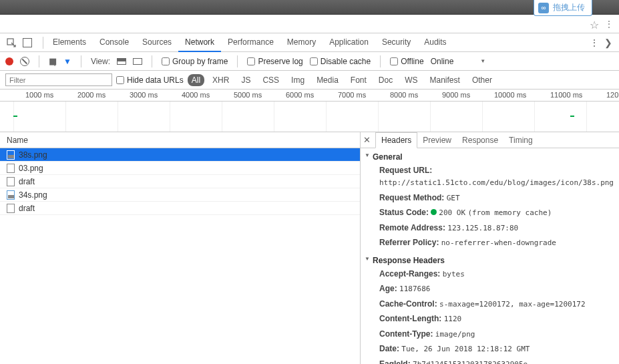 The image size is (619, 364). What do you see at coordinates (397, 43) in the screenshot?
I see `tab-security: Security` at bounding box center [397, 43].